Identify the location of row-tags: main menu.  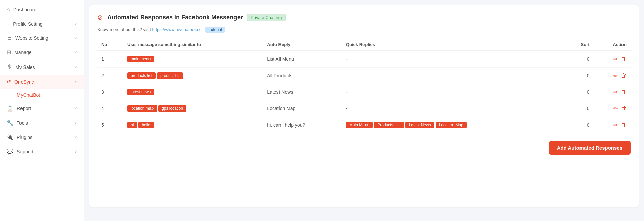
(193, 59).